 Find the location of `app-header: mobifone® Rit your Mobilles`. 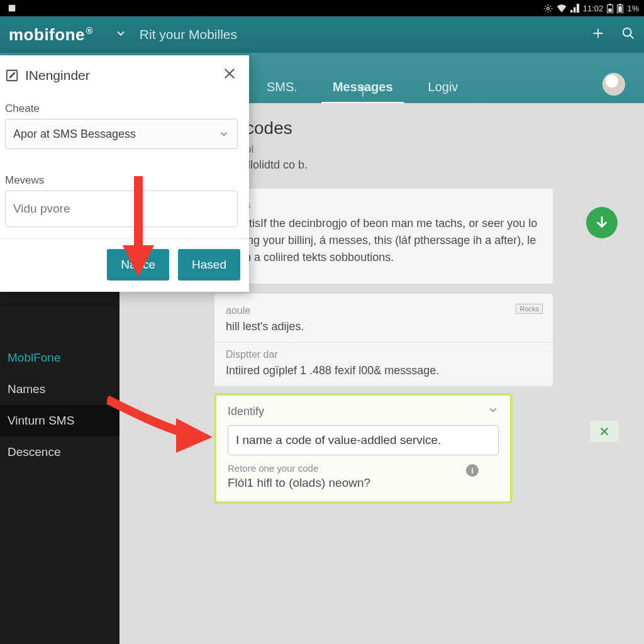

app-header: mobifone® Rit your Mobilles is located at coordinates (322, 35).